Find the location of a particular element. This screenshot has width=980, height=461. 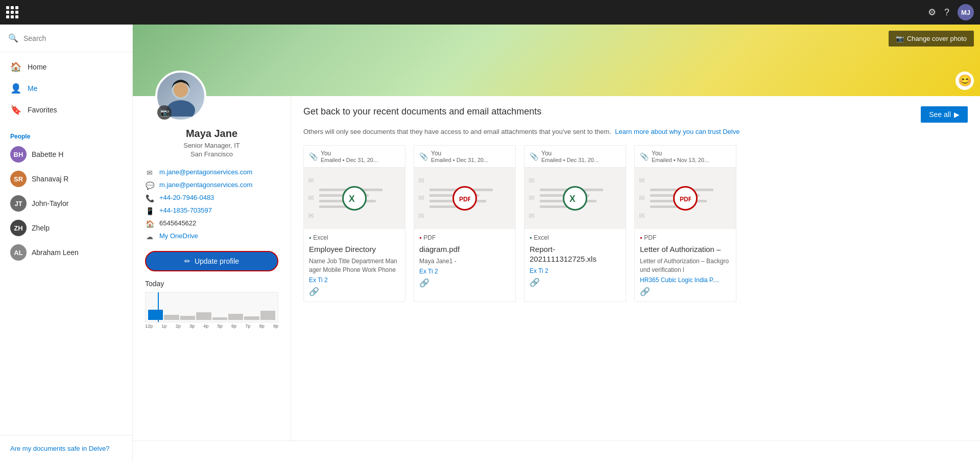

doc-type-label: PDF is located at coordinates (429, 238).